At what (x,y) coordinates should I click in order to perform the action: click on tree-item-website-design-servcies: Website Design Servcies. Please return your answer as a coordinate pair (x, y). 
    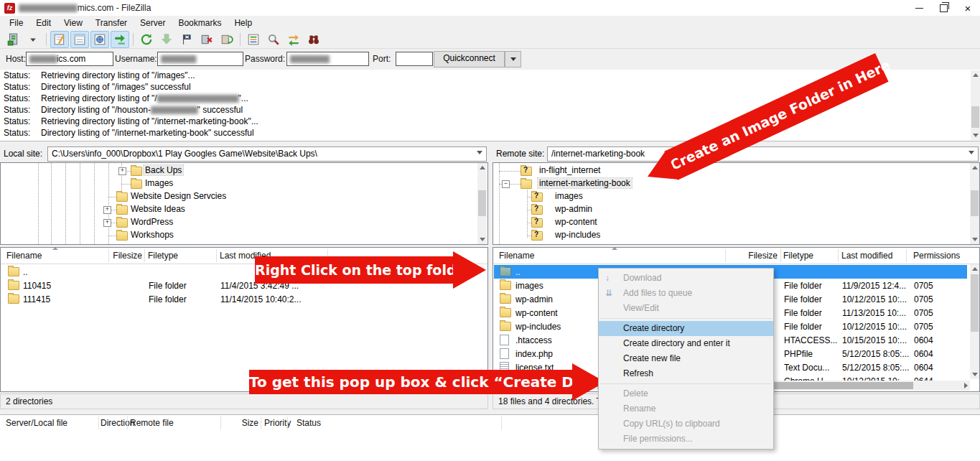
    Looking at the image, I should click on (244, 197).